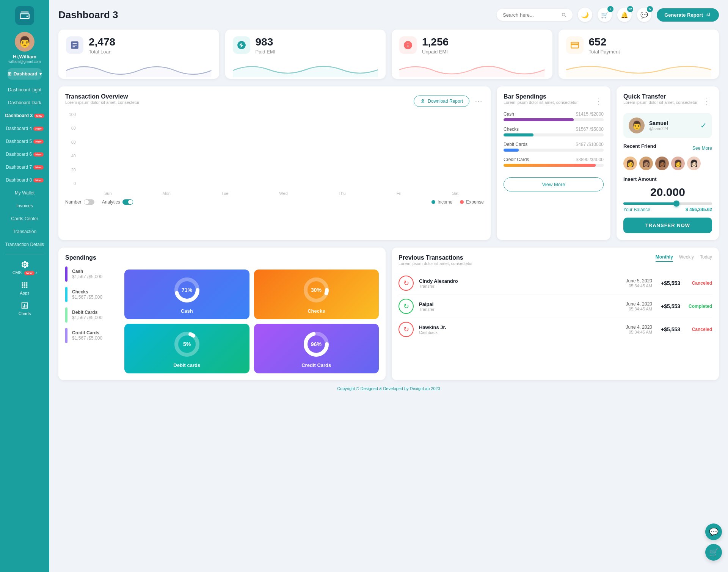 This screenshot has height=572, width=728. Describe the element at coordinates (80, 202) in the screenshot. I see `number-toggle: Number` at that location.